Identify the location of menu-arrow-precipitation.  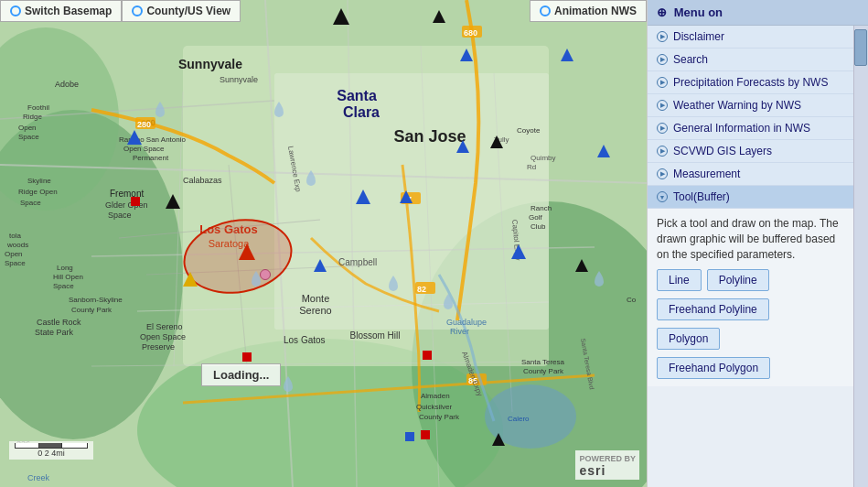
(662, 82).